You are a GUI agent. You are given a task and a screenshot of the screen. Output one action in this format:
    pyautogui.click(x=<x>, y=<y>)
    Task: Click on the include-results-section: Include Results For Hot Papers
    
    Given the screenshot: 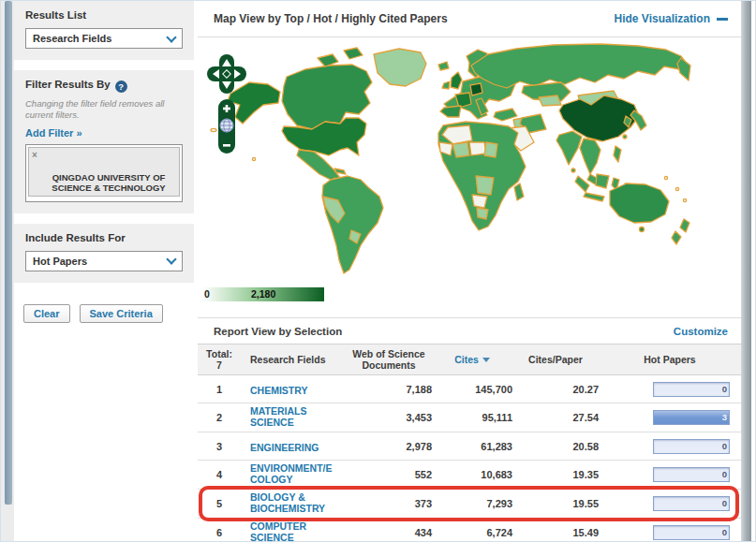 What is the action you would take?
    pyautogui.click(x=104, y=253)
    